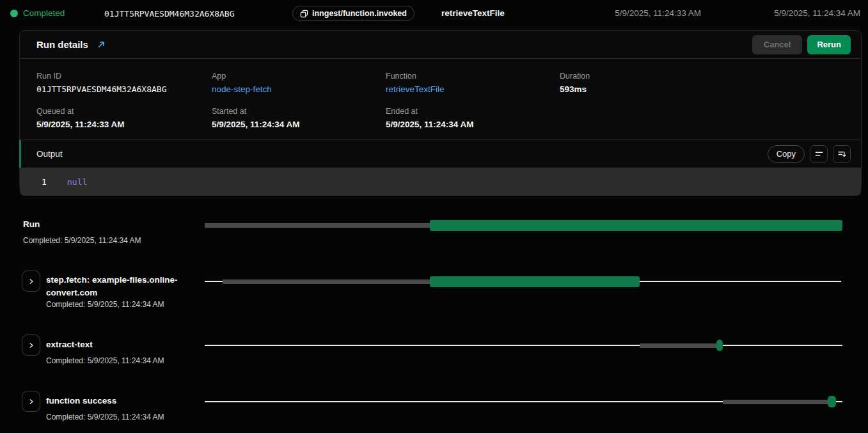 The height and width of the screenshot is (433, 868). What do you see at coordinates (786, 154) in the screenshot?
I see `copy-button: Copy` at bounding box center [786, 154].